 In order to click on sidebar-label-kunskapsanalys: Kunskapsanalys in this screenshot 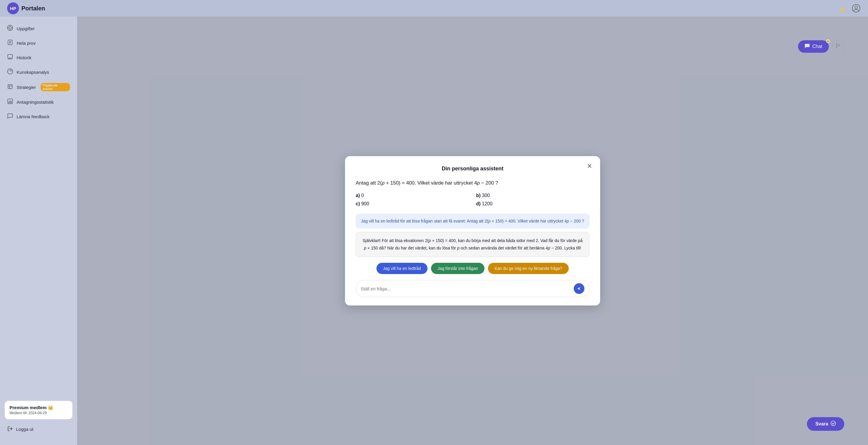, I will do `click(33, 72)`.